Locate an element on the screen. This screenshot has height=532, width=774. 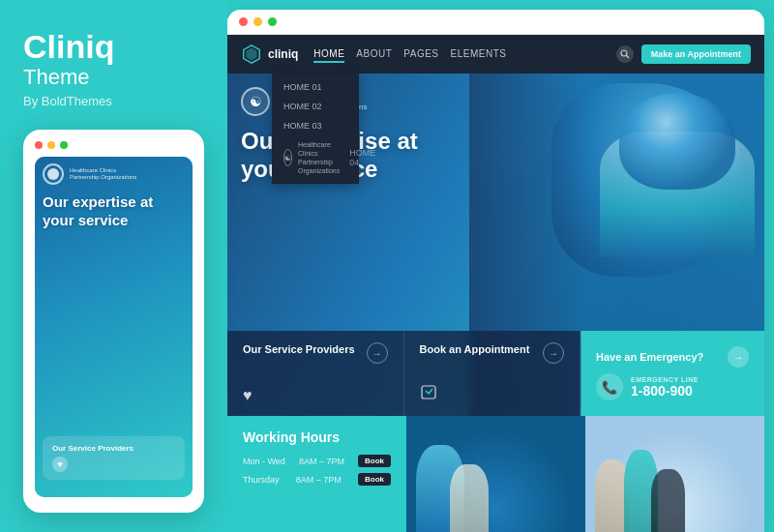
emergency-card-top: Have an Emergency? → is located at coordinates (672, 357).